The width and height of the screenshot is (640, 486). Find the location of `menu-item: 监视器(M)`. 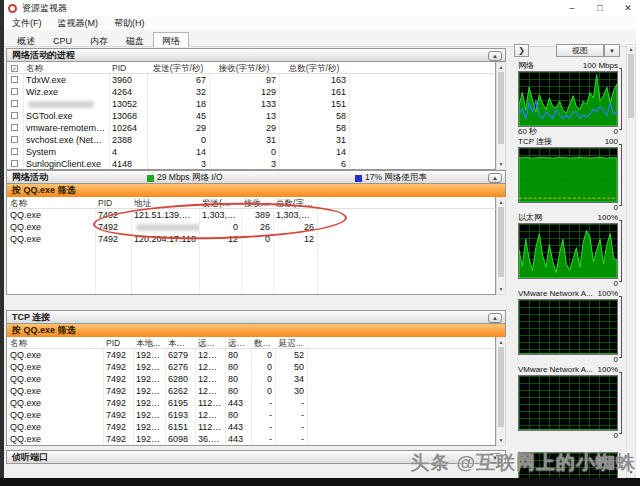

menu-item: 监视器(M) is located at coordinates (78, 24).